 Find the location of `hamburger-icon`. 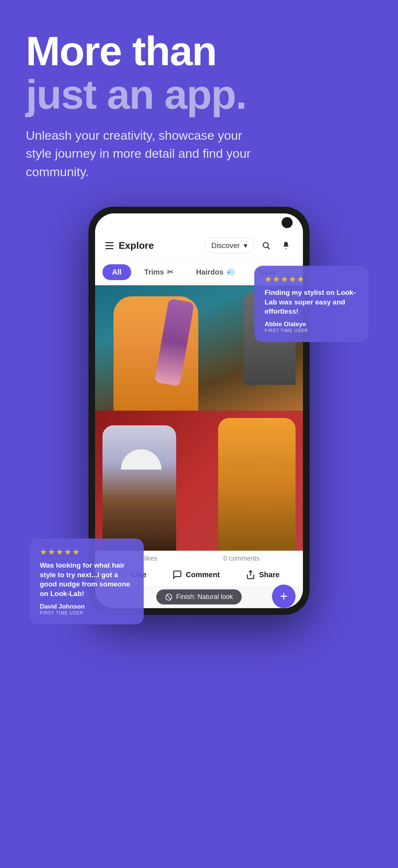

hamburger-icon is located at coordinates (109, 245).